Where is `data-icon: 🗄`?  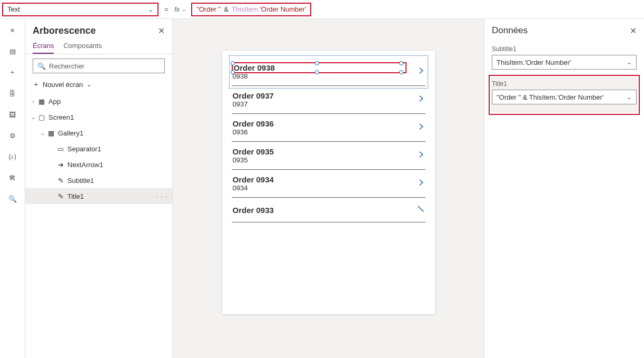 data-icon: 🗄 is located at coordinates (13, 93).